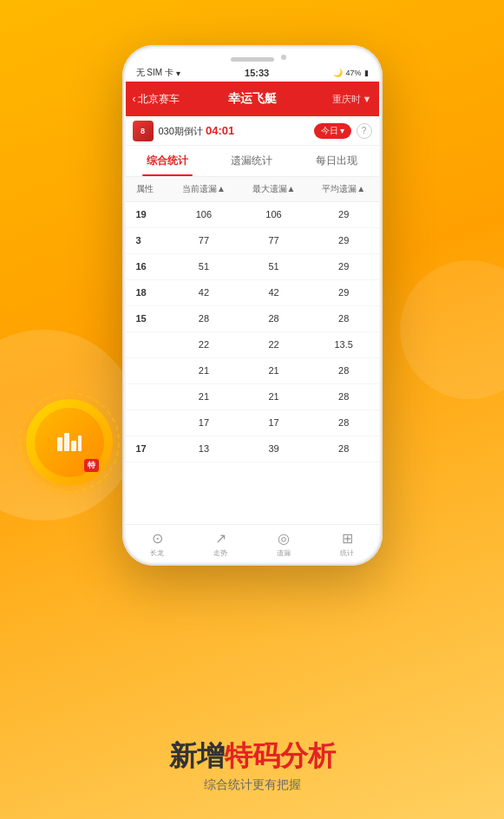 This screenshot has width=504, height=819. I want to click on cell-current: 106, so click(205, 214).